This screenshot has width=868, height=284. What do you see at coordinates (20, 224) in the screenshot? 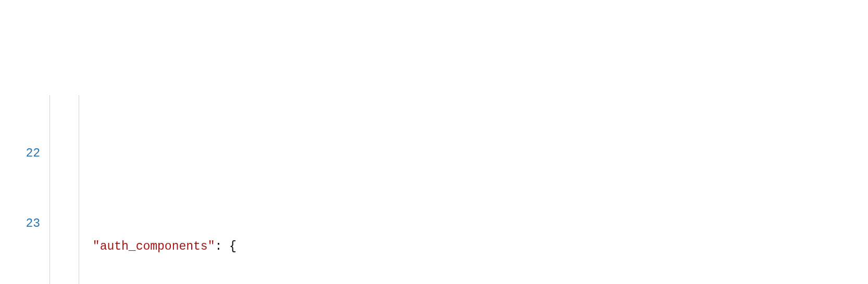
I see `line-number: 23` at bounding box center [20, 224].